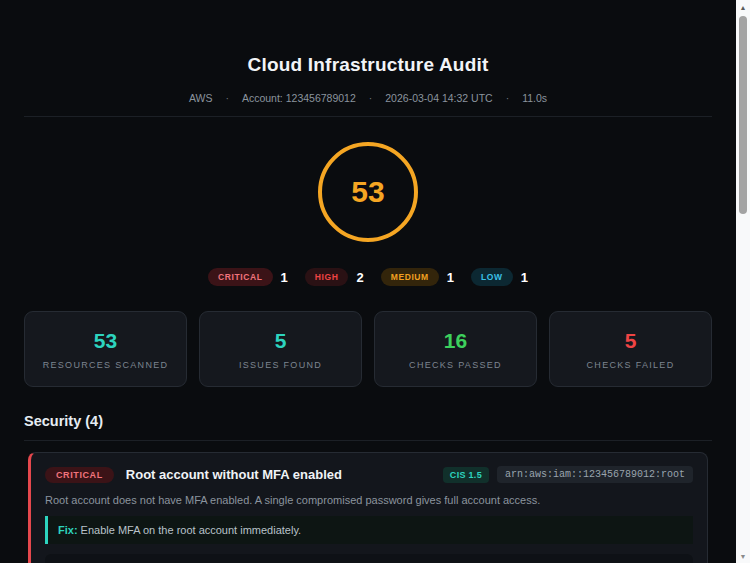  Describe the element at coordinates (630, 349) in the screenshot. I see `stat-card-checks-failed: 5 CHECKS FAILED` at that location.